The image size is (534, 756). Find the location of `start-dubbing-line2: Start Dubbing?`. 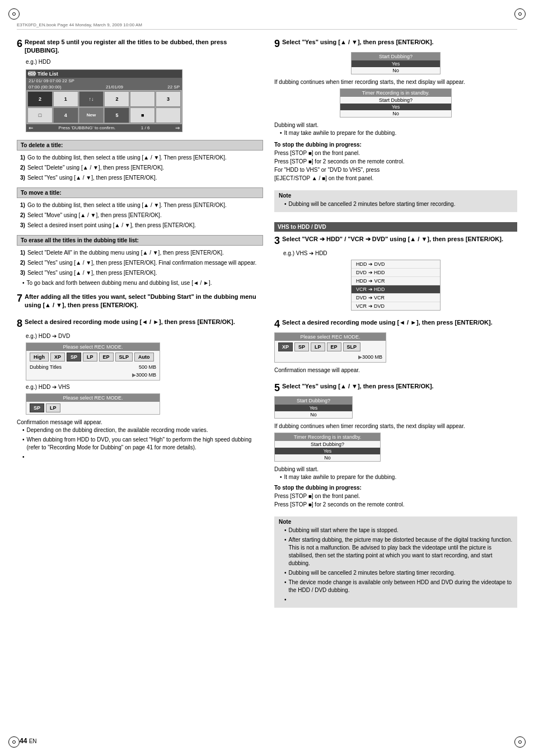

start-dubbing-line2: Start Dubbing? is located at coordinates (327, 444).